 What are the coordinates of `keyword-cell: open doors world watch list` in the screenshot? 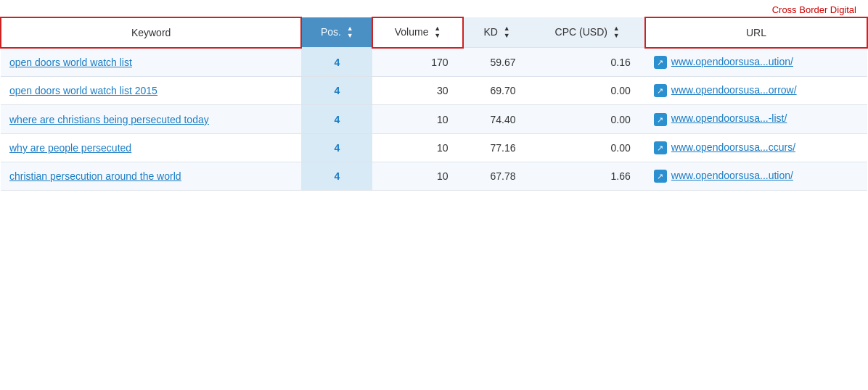 It's located at (151, 62).